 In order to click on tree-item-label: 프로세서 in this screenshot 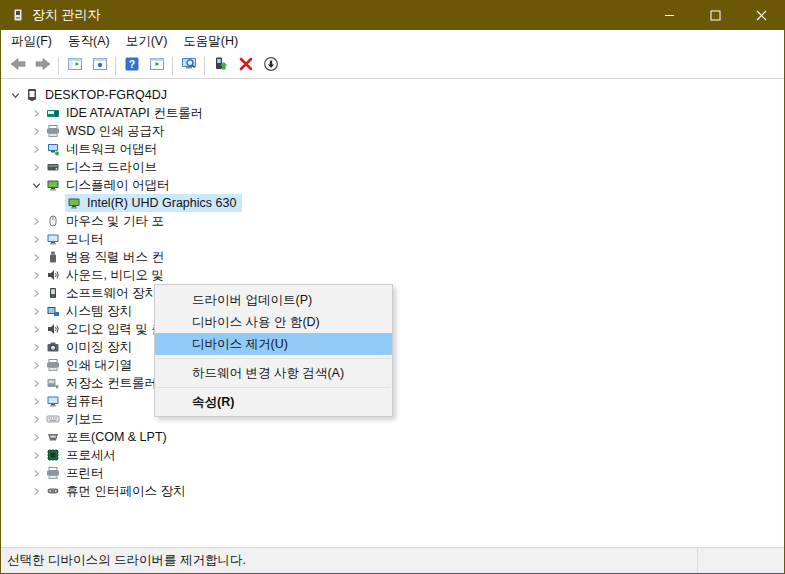, I will do `click(91, 456)`.